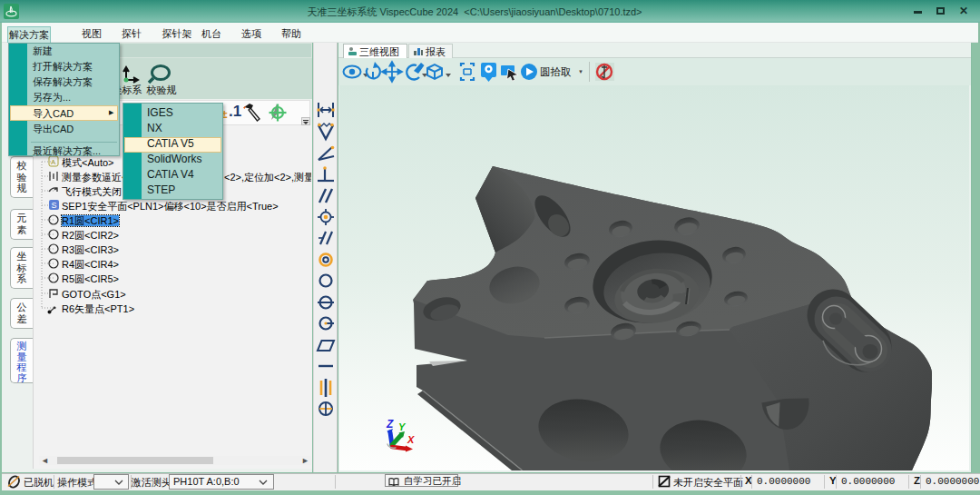 The height and width of the screenshot is (495, 980). What do you see at coordinates (410, 440) in the screenshot?
I see `svg-text: X` at bounding box center [410, 440].